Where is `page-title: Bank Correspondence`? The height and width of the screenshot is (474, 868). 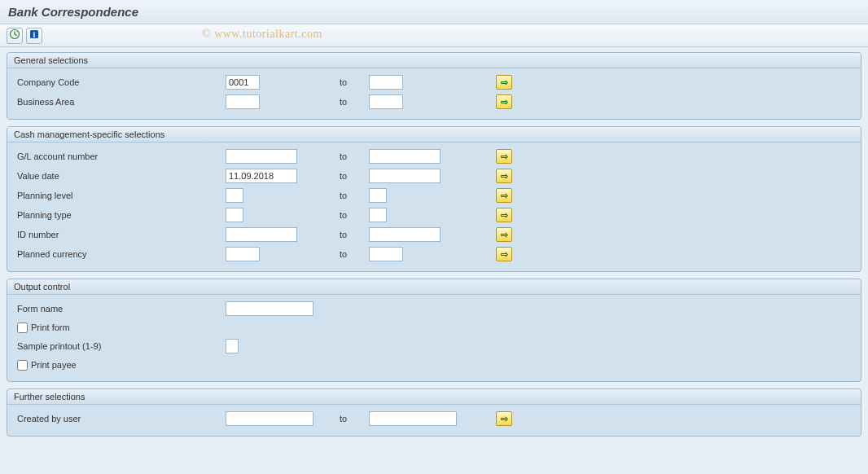 page-title: Bank Correspondence is located at coordinates (434, 12).